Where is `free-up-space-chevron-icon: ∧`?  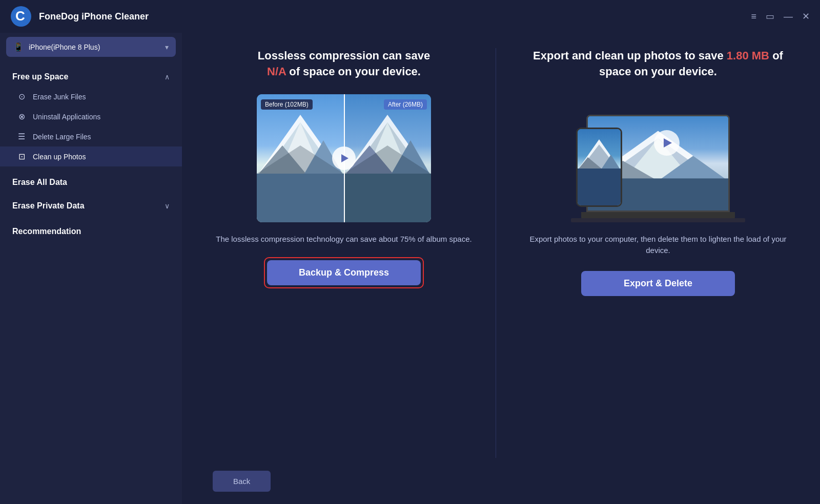 free-up-space-chevron-icon: ∧ is located at coordinates (167, 77).